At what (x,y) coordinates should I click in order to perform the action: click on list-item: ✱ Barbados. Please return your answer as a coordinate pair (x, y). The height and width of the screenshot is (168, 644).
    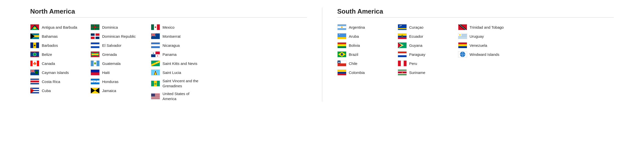
    Looking at the image, I should click on (58, 45).